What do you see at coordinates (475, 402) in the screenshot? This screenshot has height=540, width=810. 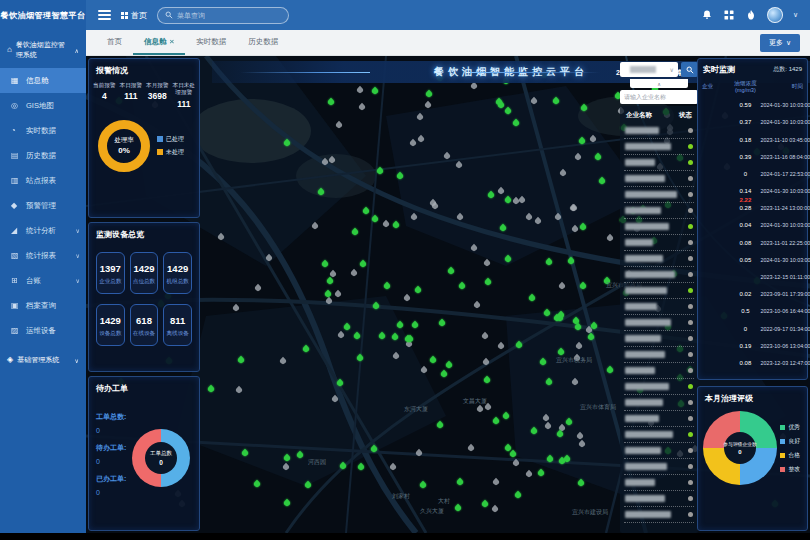 I see `map-place-label: 文昌大厦` at bounding box center [475, 402].